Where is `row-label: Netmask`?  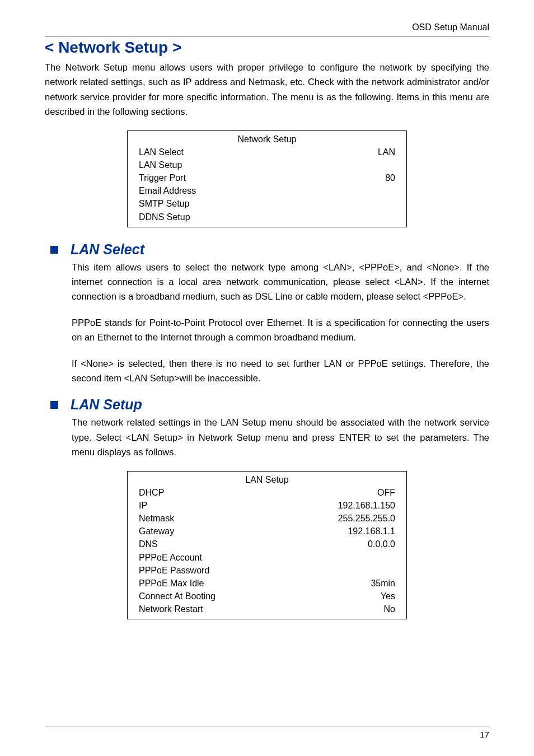 row-label: Netmask is located at coordinates (157, 519).